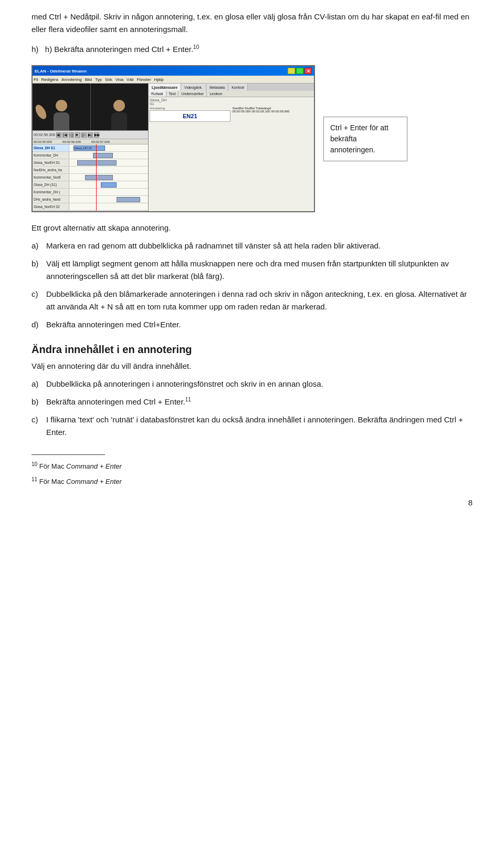  Describe the element at coordinates (97, 135) in the screenshot. I see `fast-fwd-button: ▶▶` at that location.